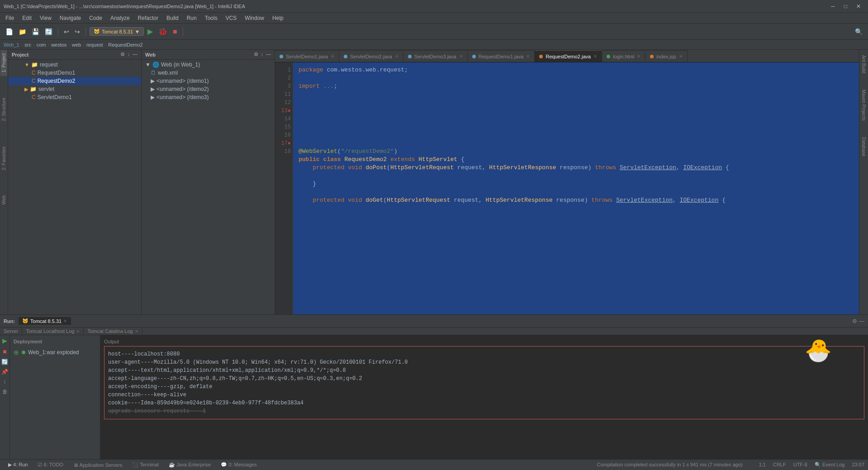 Image resolution: width=868 pixels, height=470 pixels. I want to click on tab-project: 1: Project, so click(4, 63).